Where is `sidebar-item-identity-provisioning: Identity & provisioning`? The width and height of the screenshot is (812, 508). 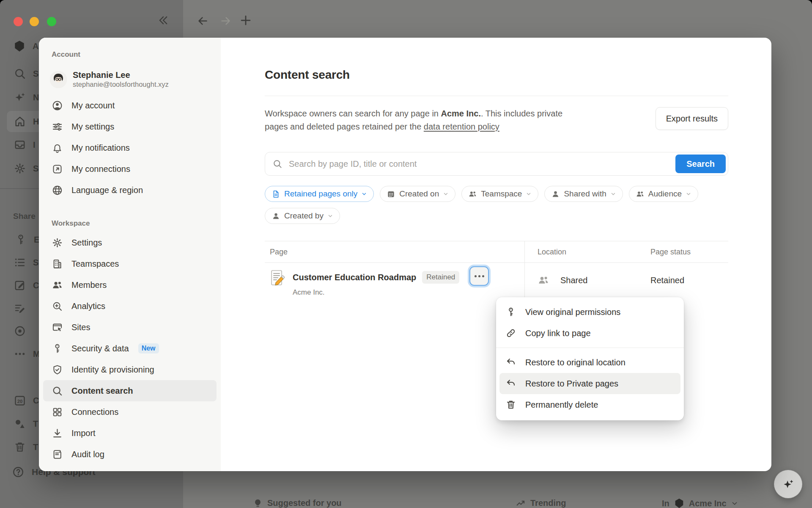 sidebar-item-identity-provisioning: Identity & provisioning is located at coordinates (130, 370).